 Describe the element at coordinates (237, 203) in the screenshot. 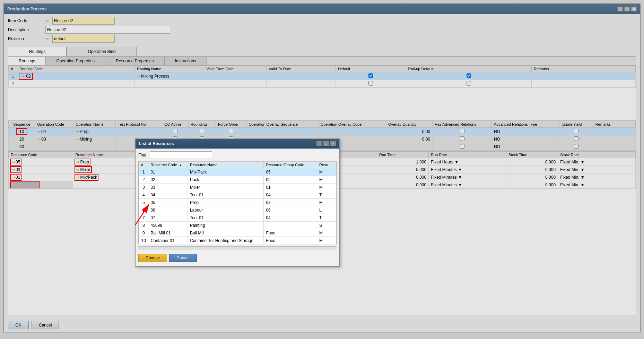

I see `modal-resources-table: # Resource Code ▲ Resource Name Resource…` at that location.